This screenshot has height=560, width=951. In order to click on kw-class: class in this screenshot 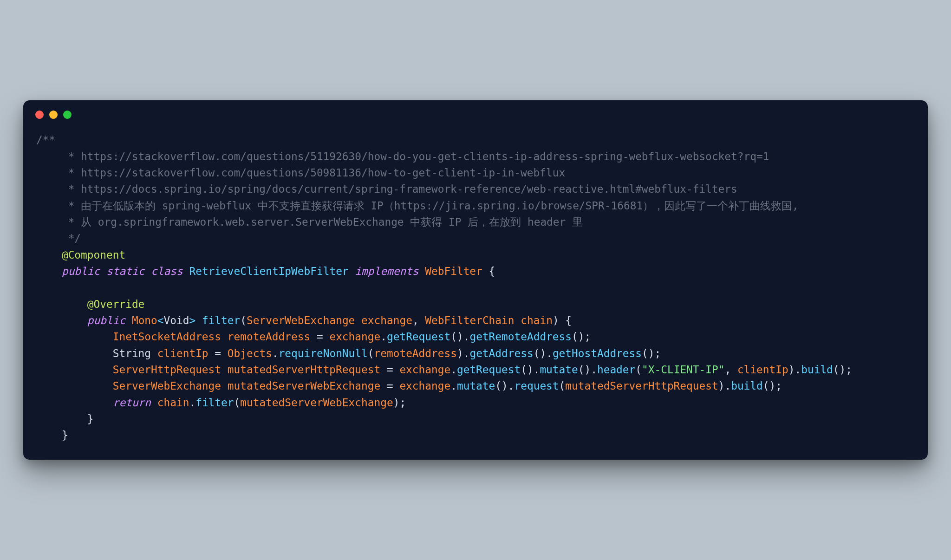, I will do `click(167, 271)`.